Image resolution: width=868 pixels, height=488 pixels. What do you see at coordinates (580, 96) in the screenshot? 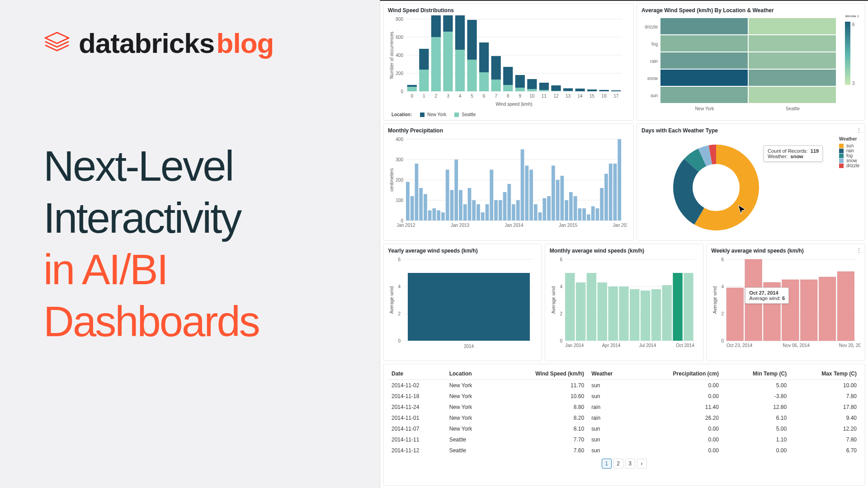
I see `svg-text: 14` at bounding box center [580, 96].